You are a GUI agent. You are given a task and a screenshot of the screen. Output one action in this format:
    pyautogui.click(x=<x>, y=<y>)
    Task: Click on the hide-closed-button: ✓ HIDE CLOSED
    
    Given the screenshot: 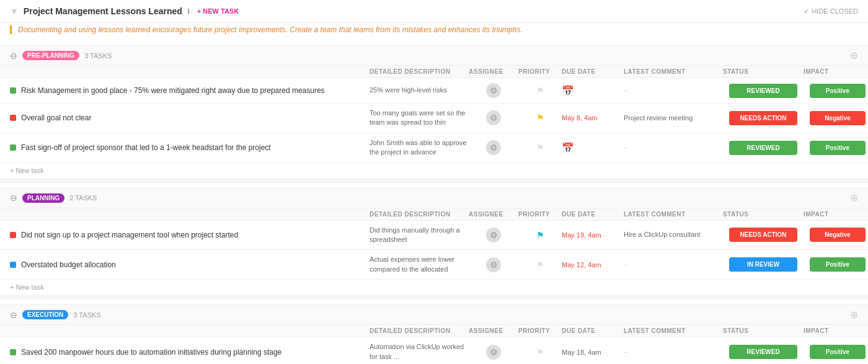 What is the action you would take?
    pyautogui.click(x=831, y=11)
    